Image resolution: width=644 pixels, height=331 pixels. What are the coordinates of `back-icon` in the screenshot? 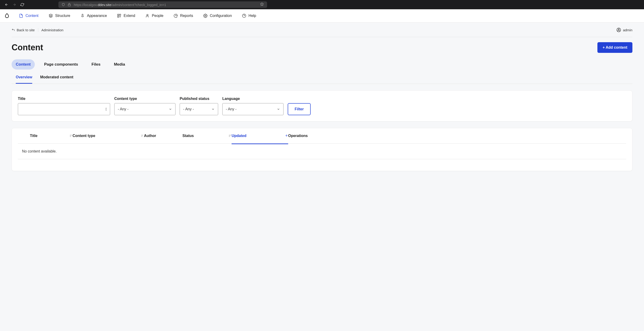 It's located at (6, 4).